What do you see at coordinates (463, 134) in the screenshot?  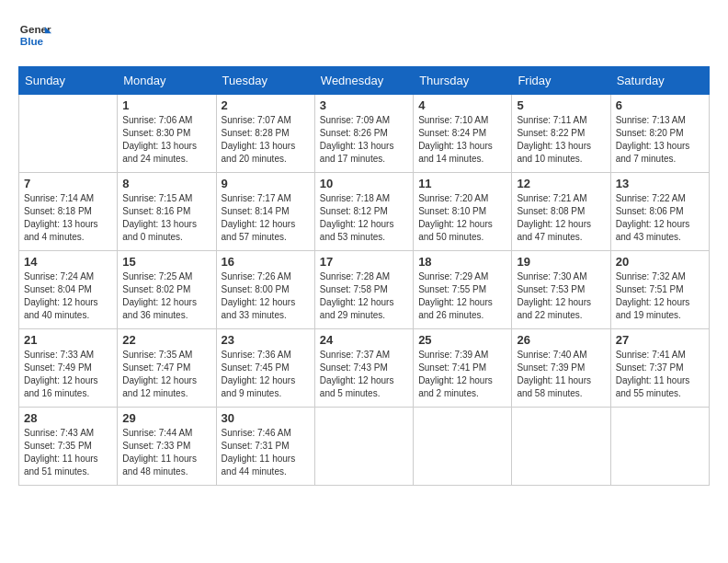 I see `calendar-cell: 4Sunrise: 7:10 AM Sunset: 8:24 PM Daylig…` at bounding box center [463, 134].